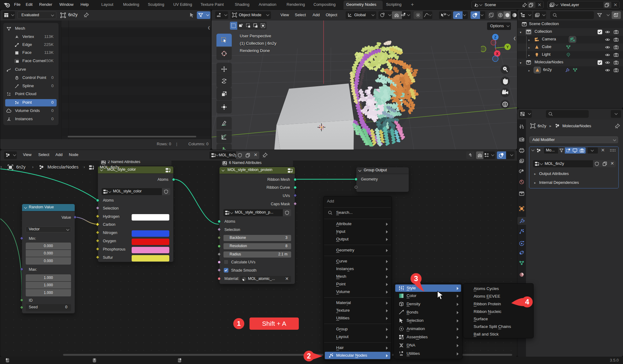 The height and width of the screenshot is (364, 623). I want to click on svg-text: X, so click(497, 54).